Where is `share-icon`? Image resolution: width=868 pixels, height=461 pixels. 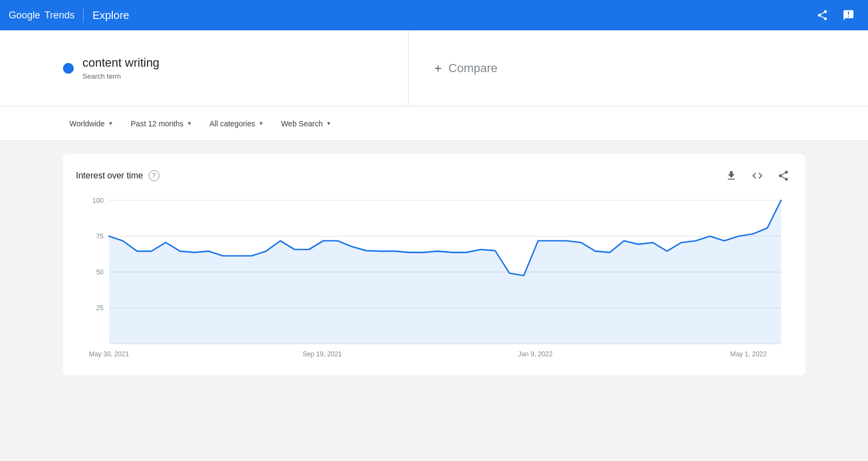
share-icon is located at coordinates (822, 15).